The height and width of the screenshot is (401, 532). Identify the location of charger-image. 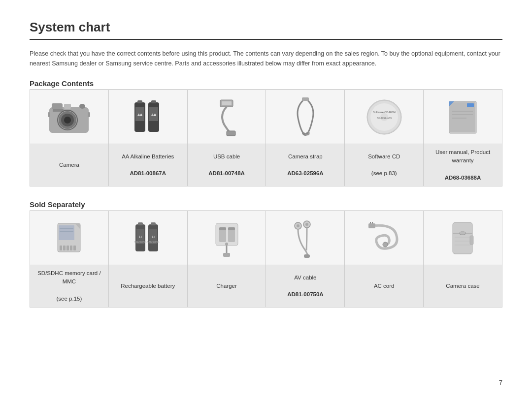
(227, 238).